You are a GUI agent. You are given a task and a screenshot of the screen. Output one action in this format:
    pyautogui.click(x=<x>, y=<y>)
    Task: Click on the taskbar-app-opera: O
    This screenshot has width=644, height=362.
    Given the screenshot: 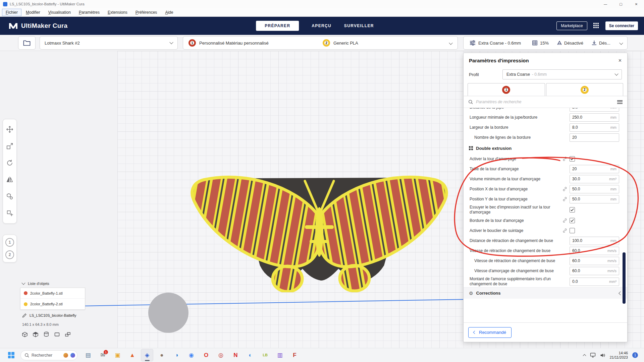 What is the action you would take?
    pyautogui.click(x=206, y=355)
    